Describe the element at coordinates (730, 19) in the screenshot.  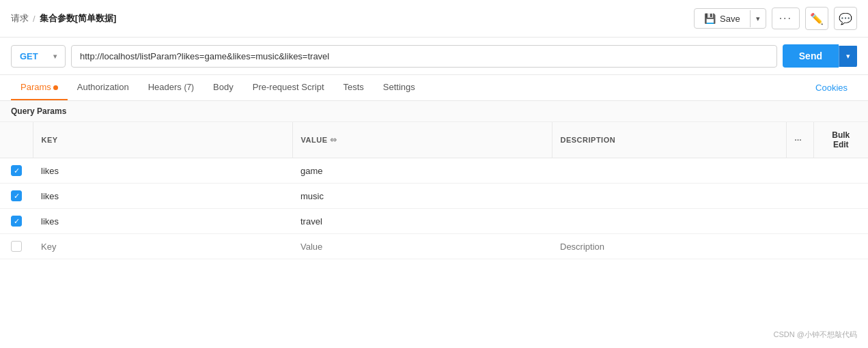
I see `save-label: Save` at that location.